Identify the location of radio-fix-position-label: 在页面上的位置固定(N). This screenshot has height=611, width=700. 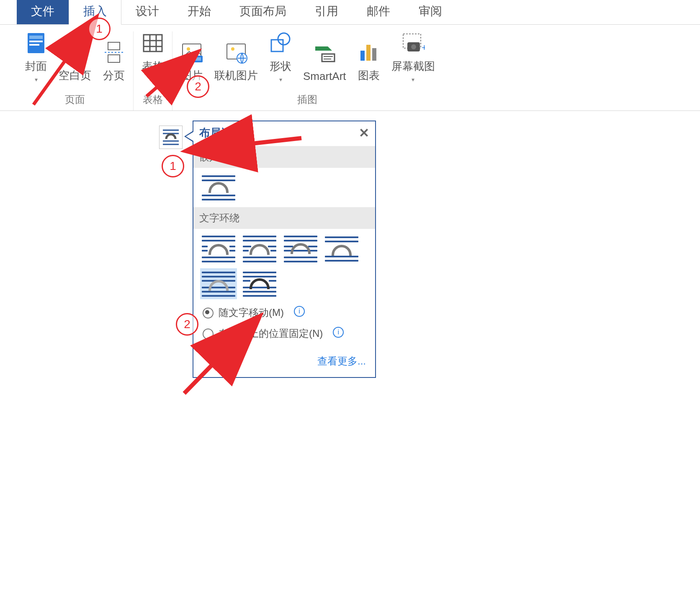
(270, 334).